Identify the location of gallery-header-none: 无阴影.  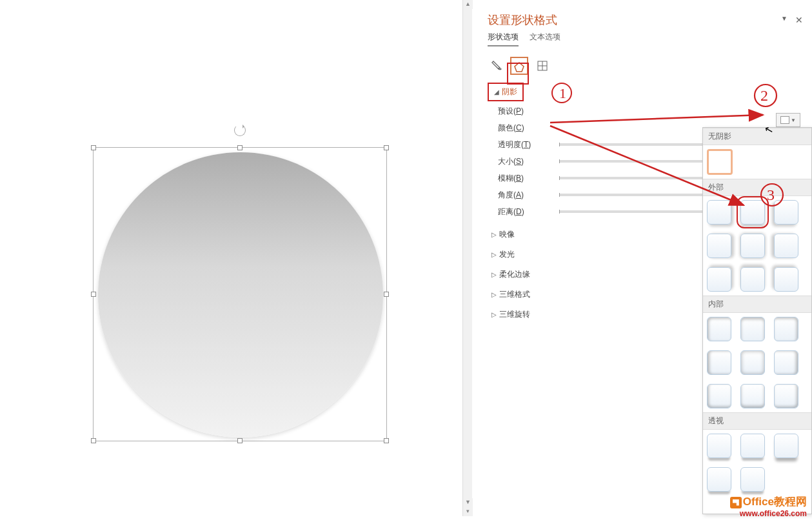
(757, 137).